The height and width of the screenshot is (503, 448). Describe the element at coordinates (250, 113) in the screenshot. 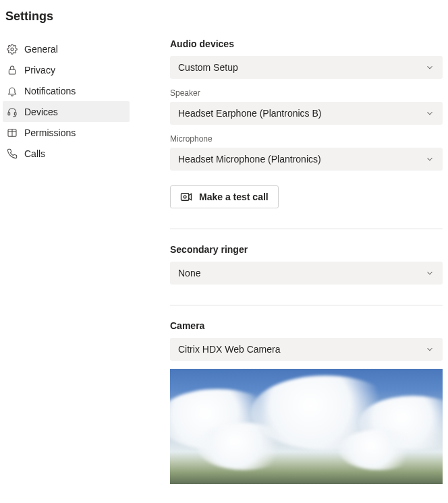

I see `speaker-value: Headset Earphone (Plantronics B)` at that location.